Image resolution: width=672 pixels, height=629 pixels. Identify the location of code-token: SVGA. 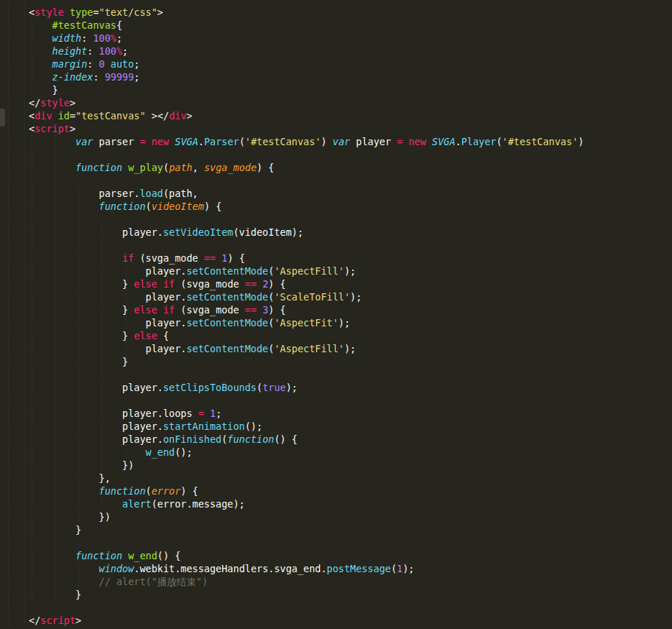
(187, 142).